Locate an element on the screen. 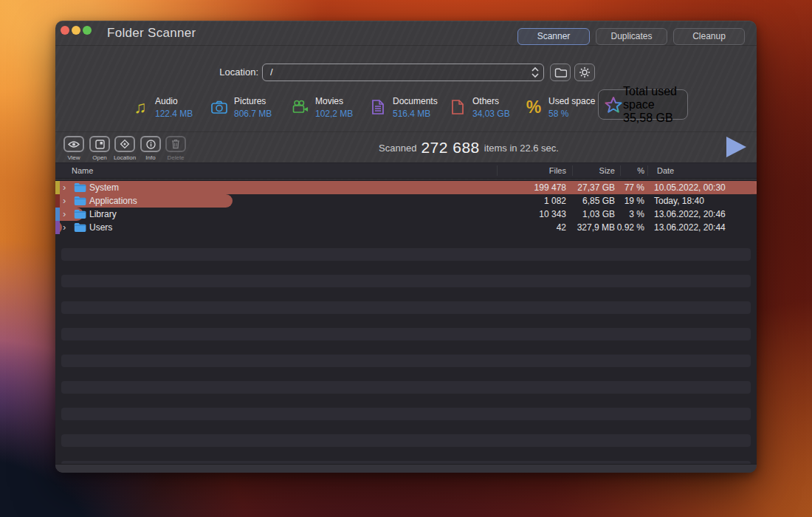  stat-value: 58 % is located at coordinates (571, 114).